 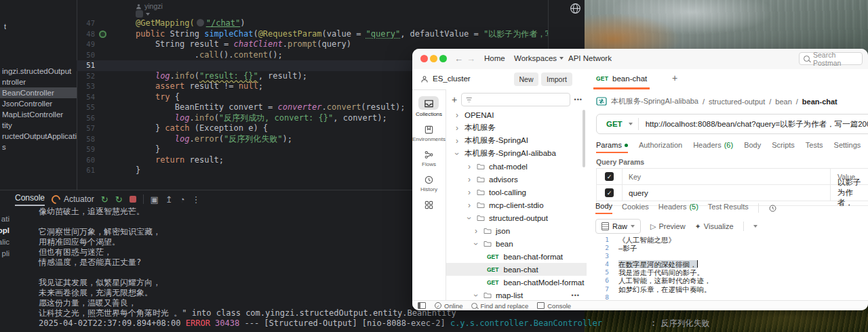 I want to click on rail-flows: Flows, so click(x=429, y=159).